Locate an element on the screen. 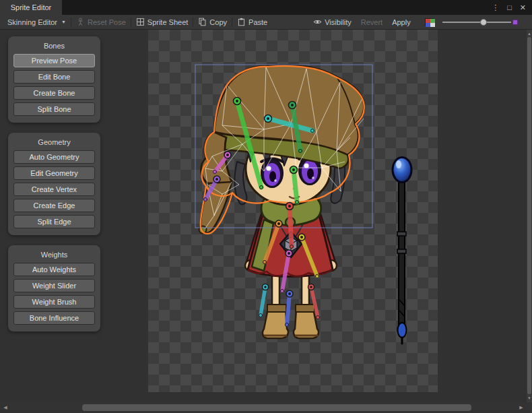 The width and height of the screenshot is (532, 413). zoom-slider is located at coordinates (480, 22).